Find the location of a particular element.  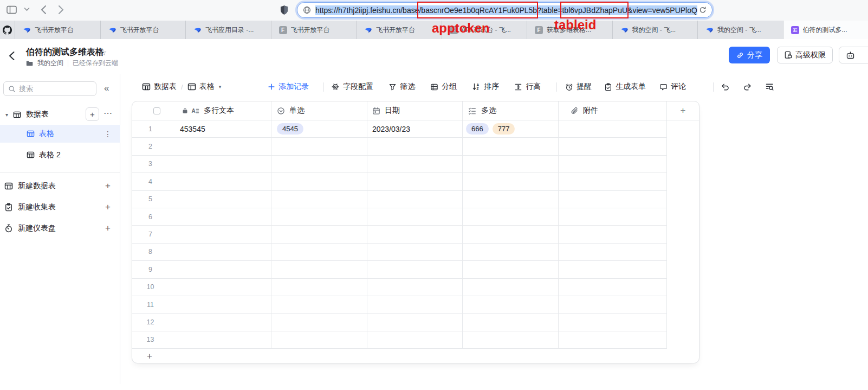

space-name: 我的空间 is located at coordinates (50, 63).